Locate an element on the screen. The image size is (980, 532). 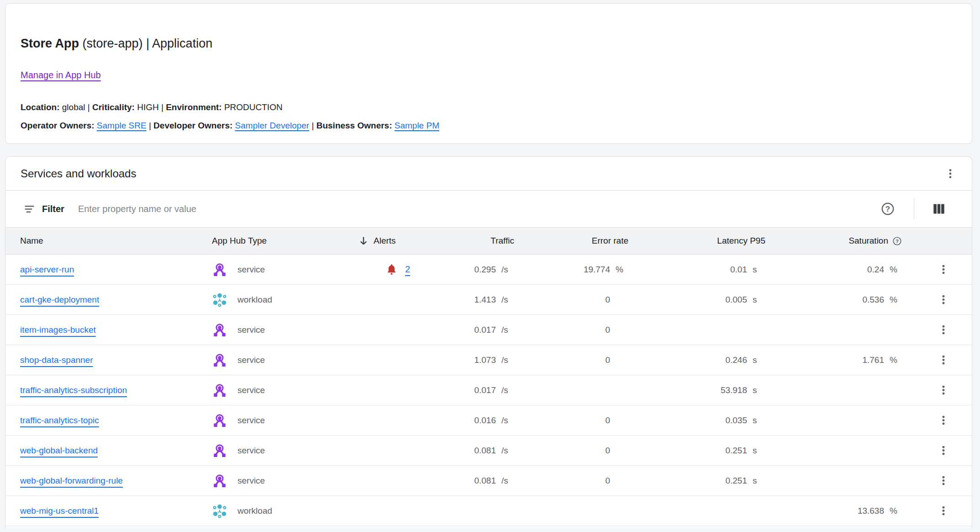
app-metadata-line-2: Operator Owners: Sample SRE | Developer … is located at coordinates (489, 126).